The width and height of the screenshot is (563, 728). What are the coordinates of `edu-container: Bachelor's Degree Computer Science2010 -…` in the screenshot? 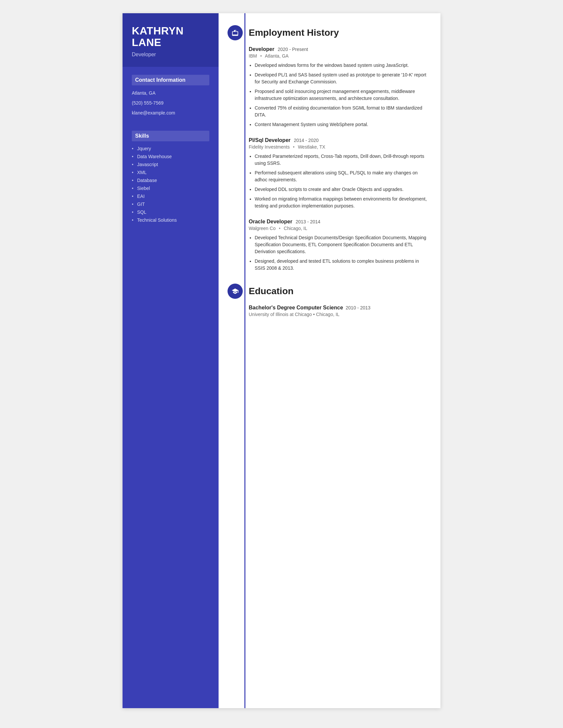 It's located at (331, 311).